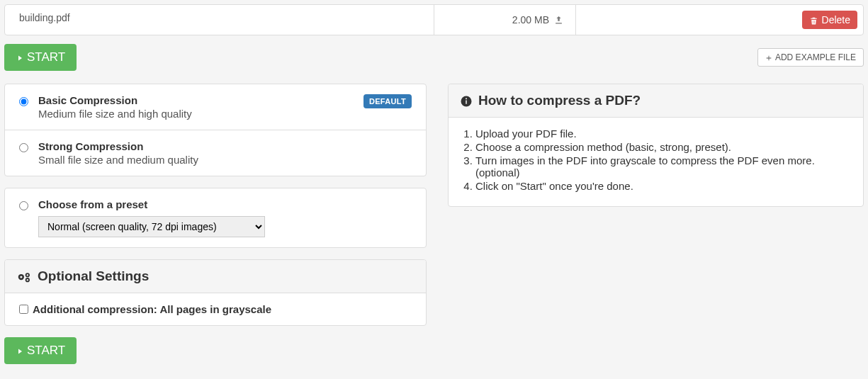 Image resolution: width=868 pixels, height=379 pixels. Describe the element at coordinates (152, 309) in the screenshot. I see `grayscale-label: Additional compression: All pages in gra…` at that location.